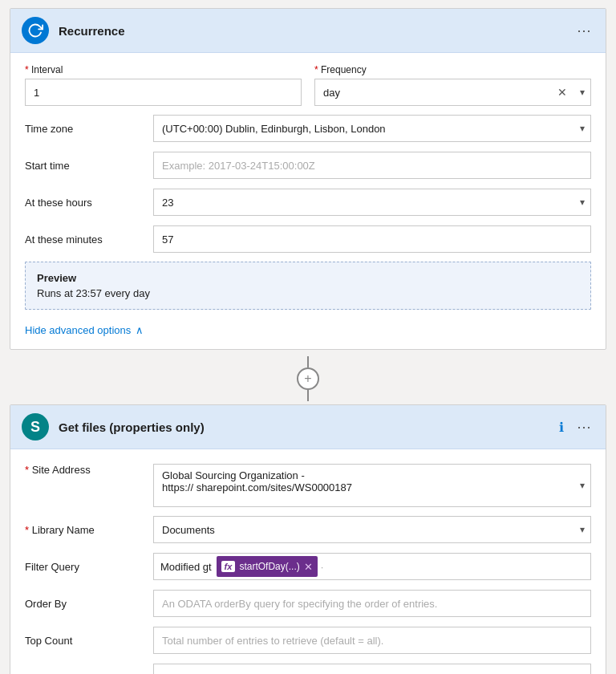  I want to click on theseminutes-input, so click(372, 239).